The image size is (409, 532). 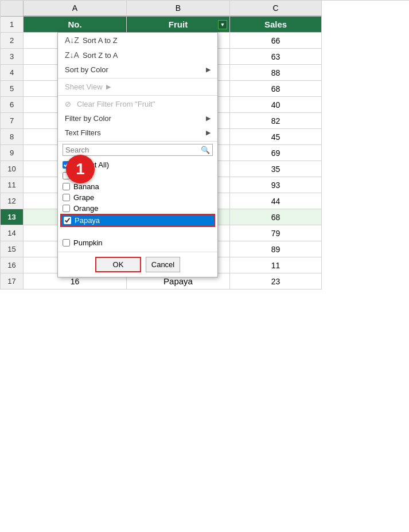 I want to click on sales-13: 68, so click(x=276, y=217).